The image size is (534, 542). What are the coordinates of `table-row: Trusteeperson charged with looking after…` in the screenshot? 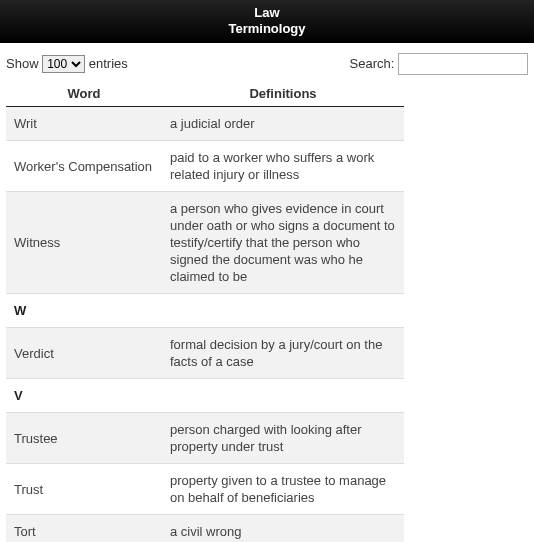 It's located at (205, 438).